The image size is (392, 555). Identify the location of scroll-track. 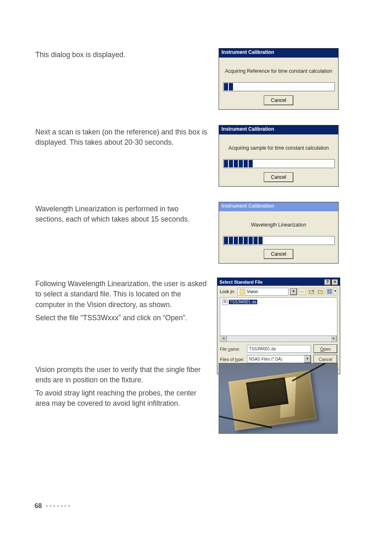
(279, 339).